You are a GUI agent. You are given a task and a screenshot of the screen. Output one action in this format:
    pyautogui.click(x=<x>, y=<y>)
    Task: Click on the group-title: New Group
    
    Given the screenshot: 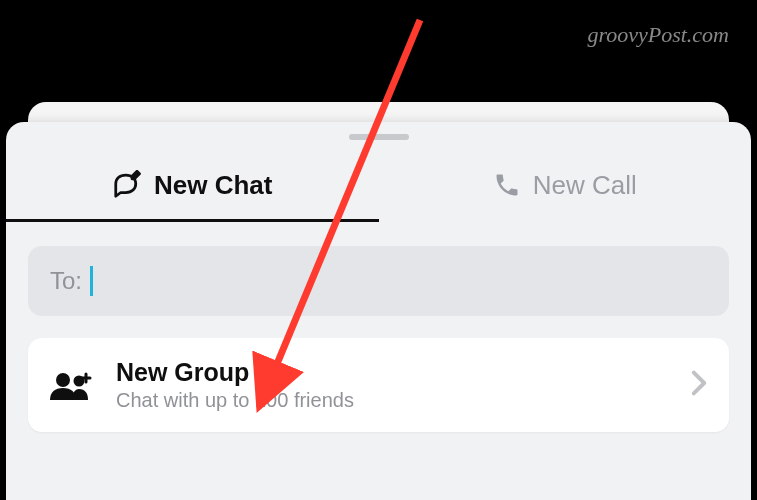 What is the action you would take?
    pyautogui.click(x=394, y=372)
    